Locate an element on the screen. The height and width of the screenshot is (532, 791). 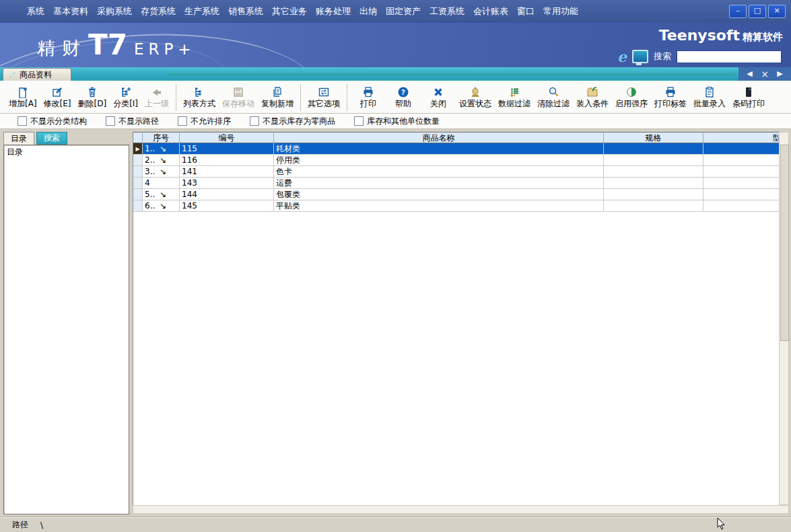
data-filter-button: 数据过滤 is located at coordinates (514, 98).